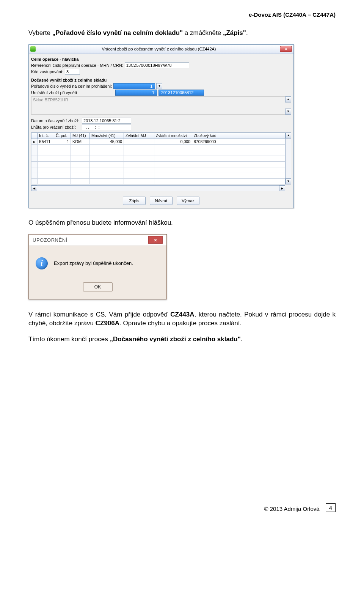 Image resolution: width=364 pixels, height=608 pixels. What do you see at coordinates (292, 509) in the screenshot?
I see `copyright: © 2013 Admija Orlová` at bounding box center [292, 509].